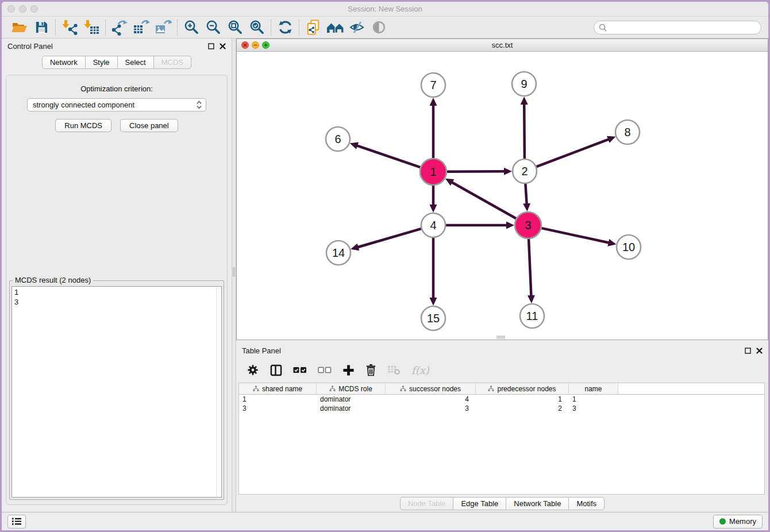  Describe the element at coordinates (760, 350) in the screenshot. I see `close-table-panel-icon` at that location.